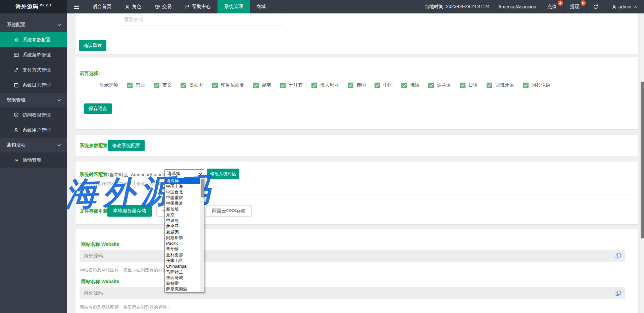  What do you see at coordinates (229, 211) in the screenshot?
I see `storage-option-button: 阿里云OSS存储` at bounding box center [229, 211].